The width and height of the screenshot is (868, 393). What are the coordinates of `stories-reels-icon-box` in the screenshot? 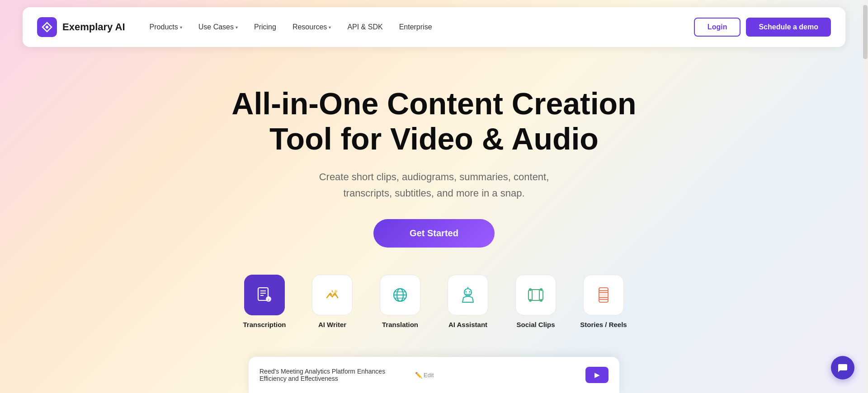 It's located at (604, 295).